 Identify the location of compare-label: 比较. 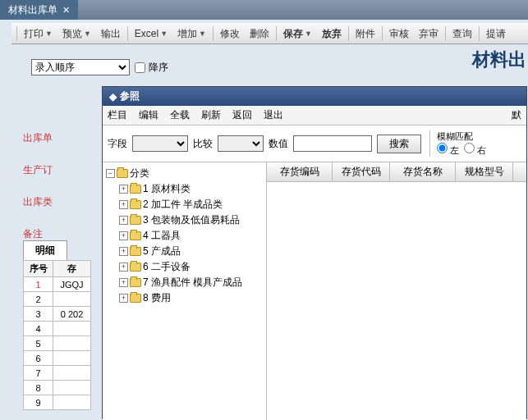
(203, 144).